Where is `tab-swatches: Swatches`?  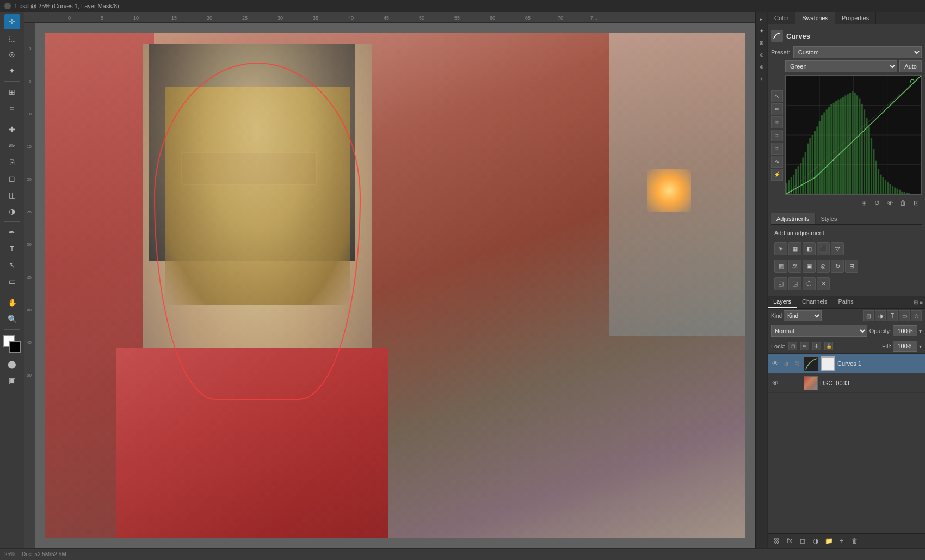 tab-swatches: Swatches is located at coordinates (815, 18).